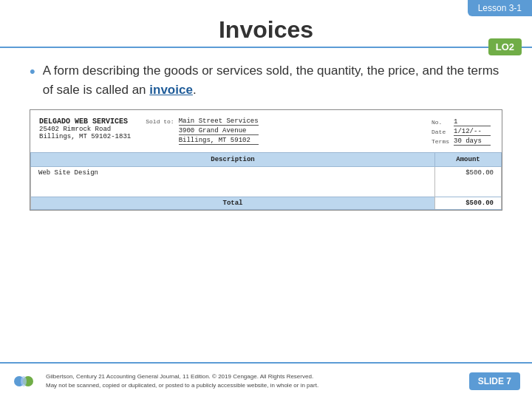 The image size is (532, 399). Describe the element at coordinates (233, 160) in the screenshot. I see `col-description: Description` at that location.